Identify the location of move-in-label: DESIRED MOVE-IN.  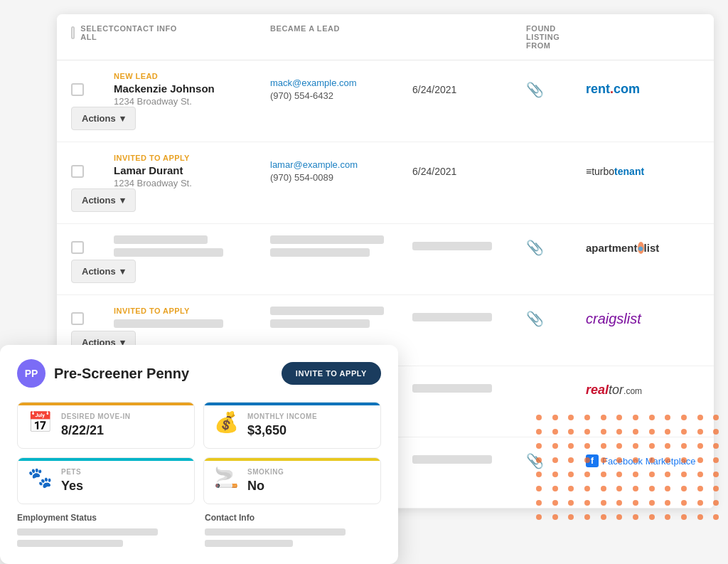
(96, 417).